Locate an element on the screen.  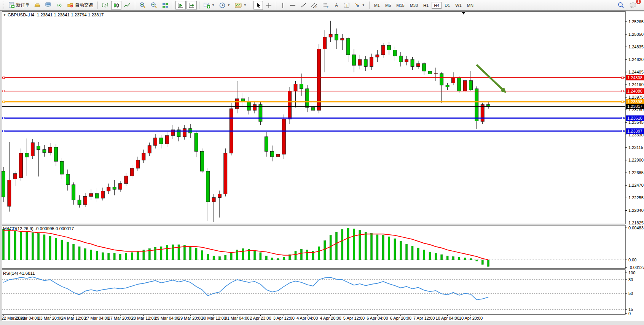
candle-chart-mode-button is located at coordinates (116, 5).